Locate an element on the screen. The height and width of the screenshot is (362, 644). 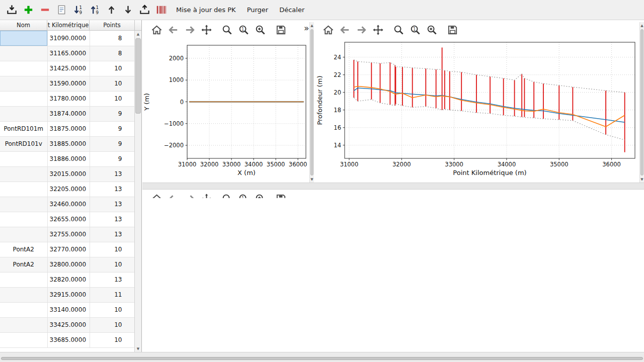
table-row: 33685.000010 is located at coordinates (67, 340).